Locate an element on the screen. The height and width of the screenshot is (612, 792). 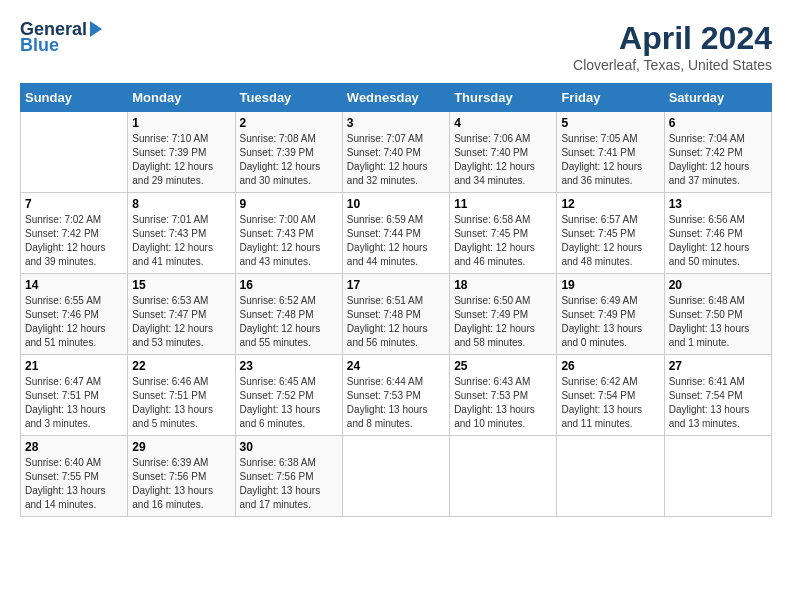
calendar-cell: 28Sunrise: 6:40 AM Sunset: 7:55 PM Dayli… is located at coordinates (74, 476).